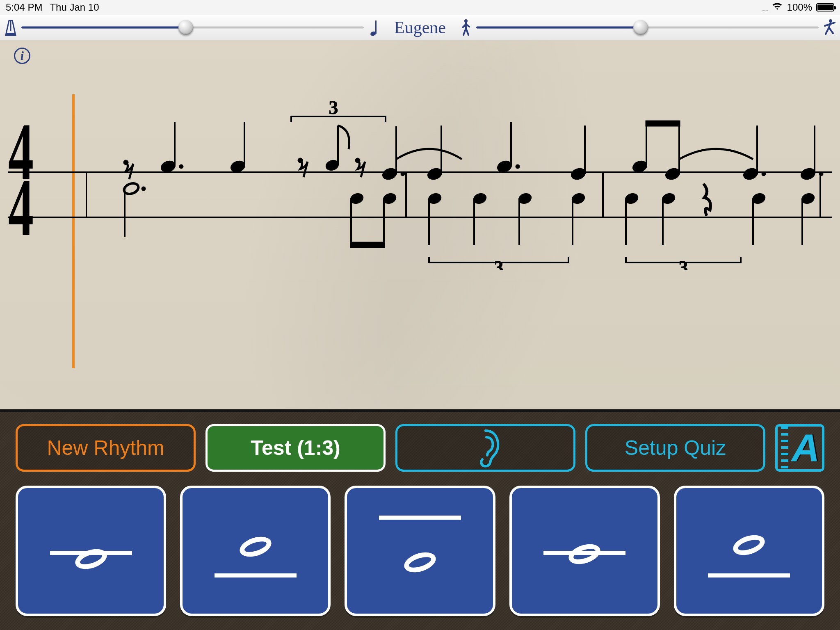  Describe the element at coordinates (193, 27) in the screenshot. I see `tempo-slider-left` at that location.